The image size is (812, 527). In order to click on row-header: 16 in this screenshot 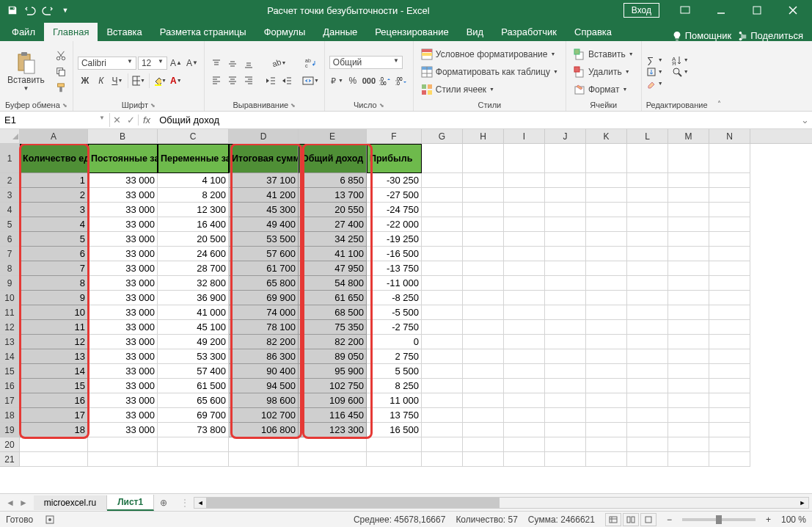, I will do `click(10, 386)`.